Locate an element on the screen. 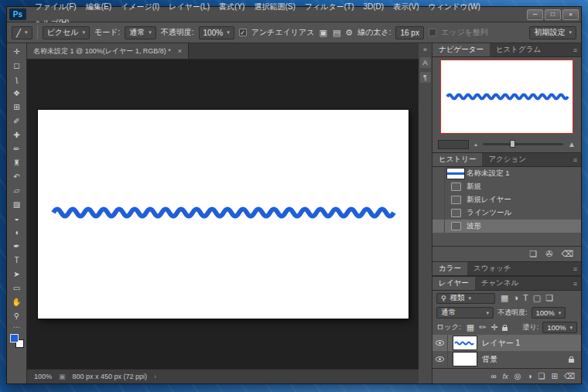  marquee-tool-button: ◻ is located at coordinates (17, 65).